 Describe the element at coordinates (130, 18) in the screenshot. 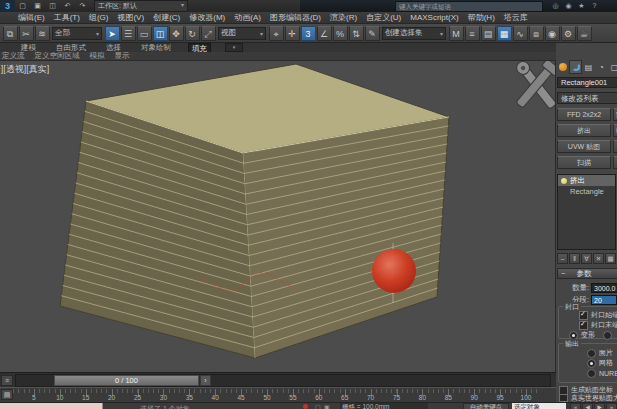

I see `menu-item-3: 视图(V)` at that location.